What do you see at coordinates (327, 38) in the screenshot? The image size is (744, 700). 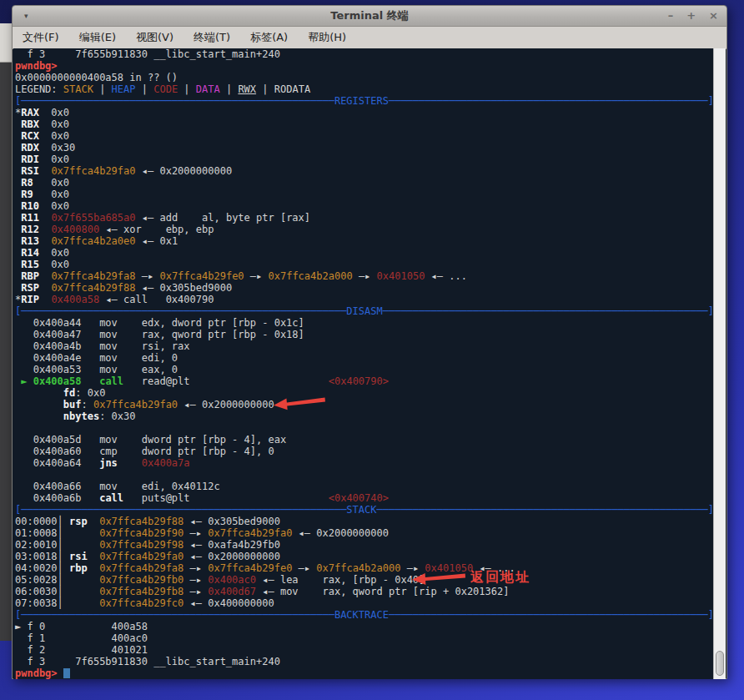 I see `menu-item-help: 帮助(H)` at bounding box center [327, 38].